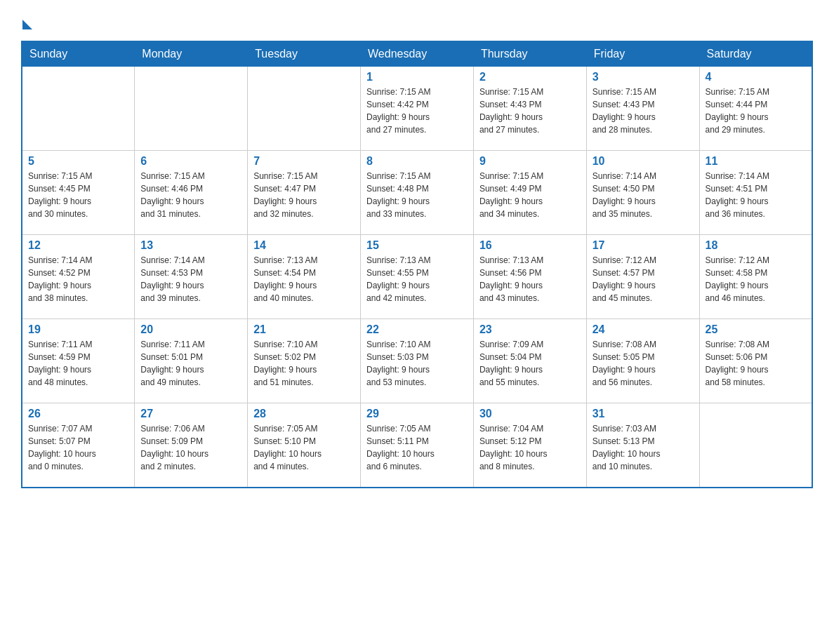 Image resolution: width=834 pixels, height=644 pixels. I want to click on day-info: Sunrise: 7:14 AM Sunset: 4:52 PM Dayligh…, so click(79, 279).